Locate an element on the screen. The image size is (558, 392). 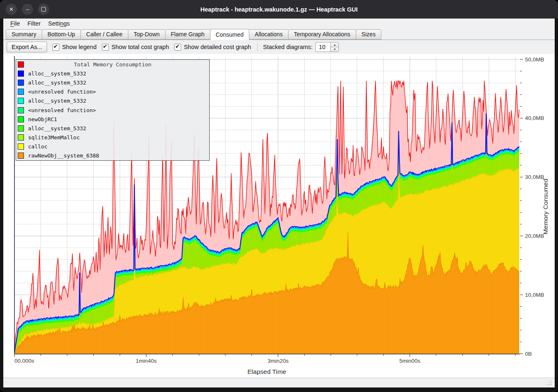
checkbox-label: Show detailed cost graph is located at coordinates (217, 47).